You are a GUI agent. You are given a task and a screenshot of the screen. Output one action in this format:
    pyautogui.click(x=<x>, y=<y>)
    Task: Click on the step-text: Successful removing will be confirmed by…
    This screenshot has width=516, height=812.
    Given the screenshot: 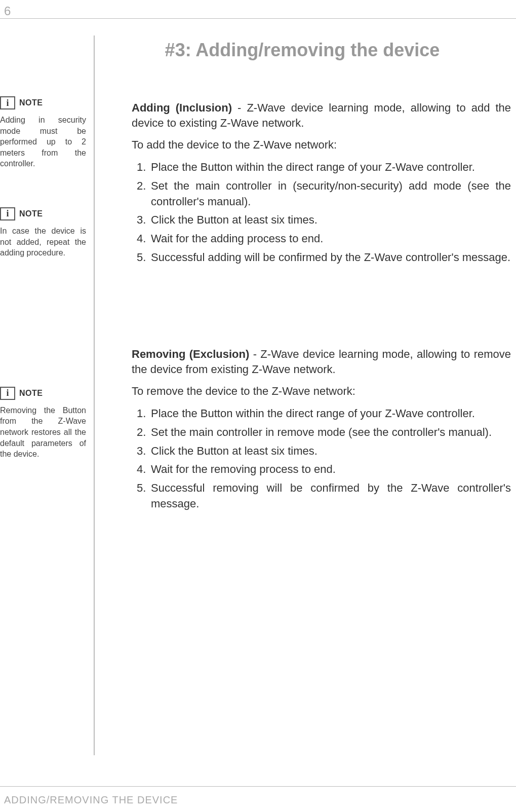 What is the action you would take?
    pyautogui.click(x=331, y=496)
    